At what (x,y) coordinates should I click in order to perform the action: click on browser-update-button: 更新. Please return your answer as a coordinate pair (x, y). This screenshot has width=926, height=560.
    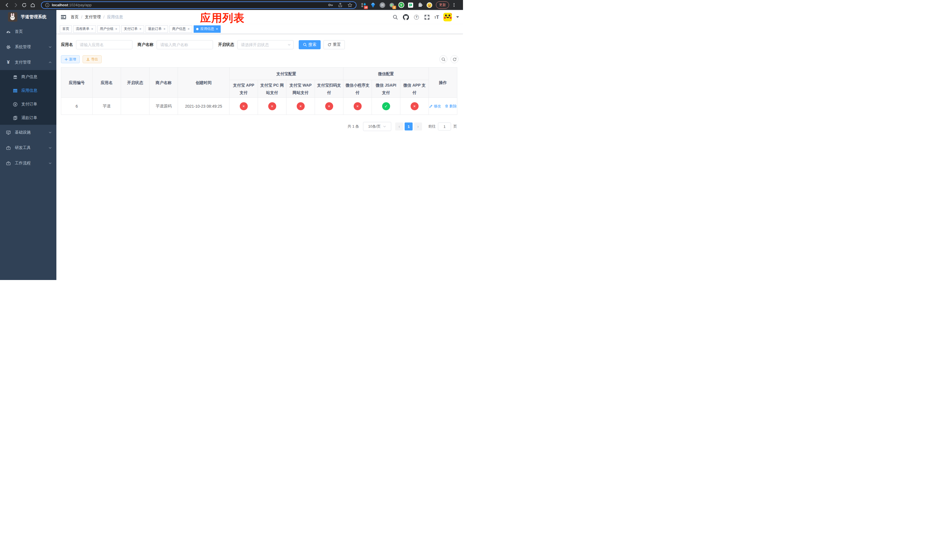
    Looking at the image, I should click on (443, 5).